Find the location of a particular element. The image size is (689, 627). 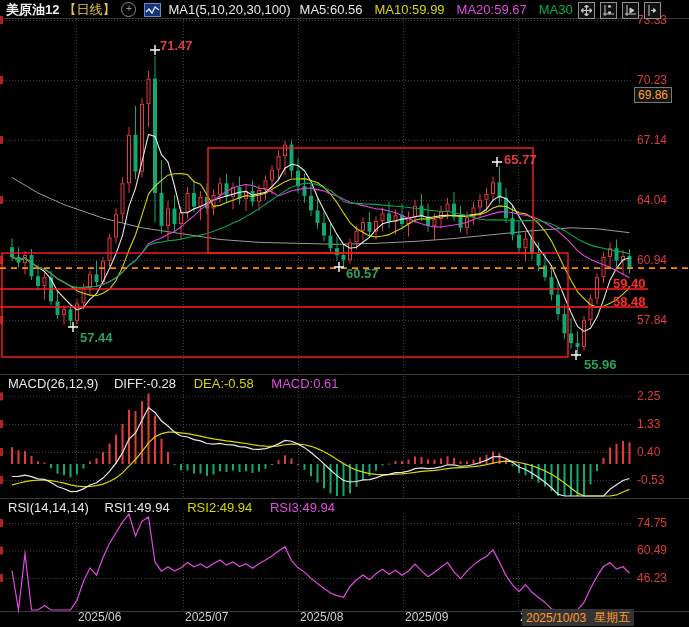

ma20-value: MA20:59.67 is located at coordinates (492, 10).